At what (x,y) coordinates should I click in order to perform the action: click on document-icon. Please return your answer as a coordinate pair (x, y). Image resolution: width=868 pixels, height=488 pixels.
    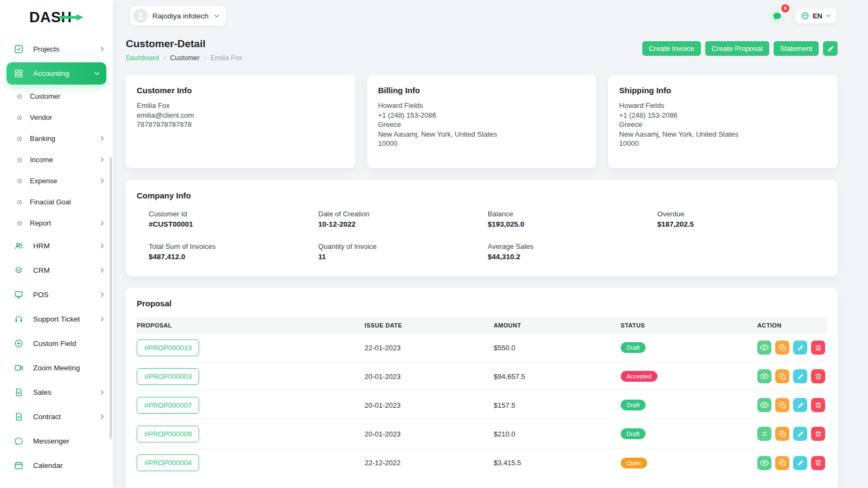
    Looking at the image, I should click on (18, 393).